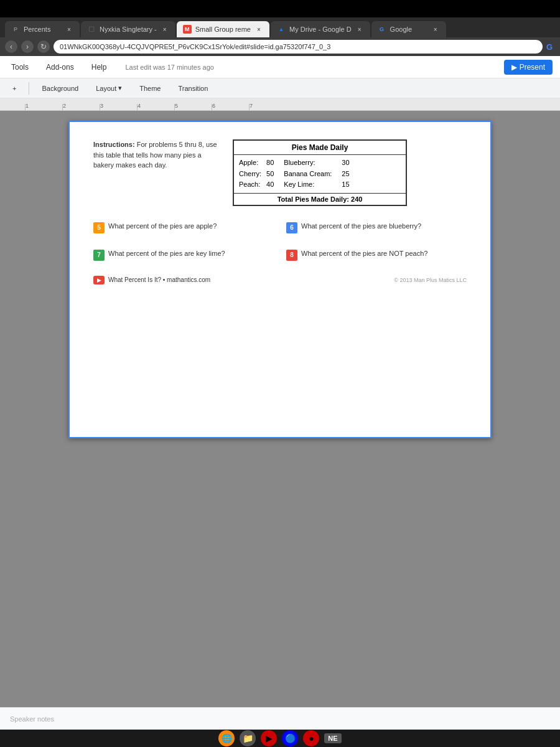 The width and height of the screenshot is (560, 747). I want to click on toolbar-theme: Theme, so click(150, 88).